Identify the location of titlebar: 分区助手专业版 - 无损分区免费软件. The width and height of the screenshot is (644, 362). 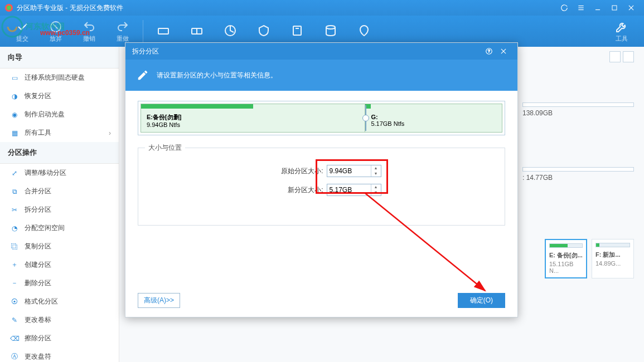
(322, 8).